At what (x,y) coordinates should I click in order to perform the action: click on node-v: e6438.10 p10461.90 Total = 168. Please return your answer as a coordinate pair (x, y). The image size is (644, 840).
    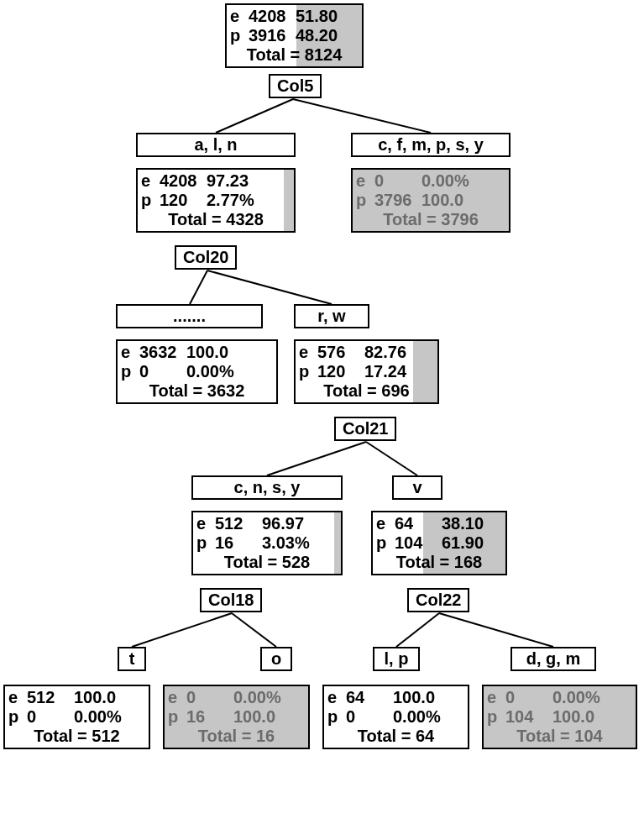
    Looking at the image, I should click on (439, 543).